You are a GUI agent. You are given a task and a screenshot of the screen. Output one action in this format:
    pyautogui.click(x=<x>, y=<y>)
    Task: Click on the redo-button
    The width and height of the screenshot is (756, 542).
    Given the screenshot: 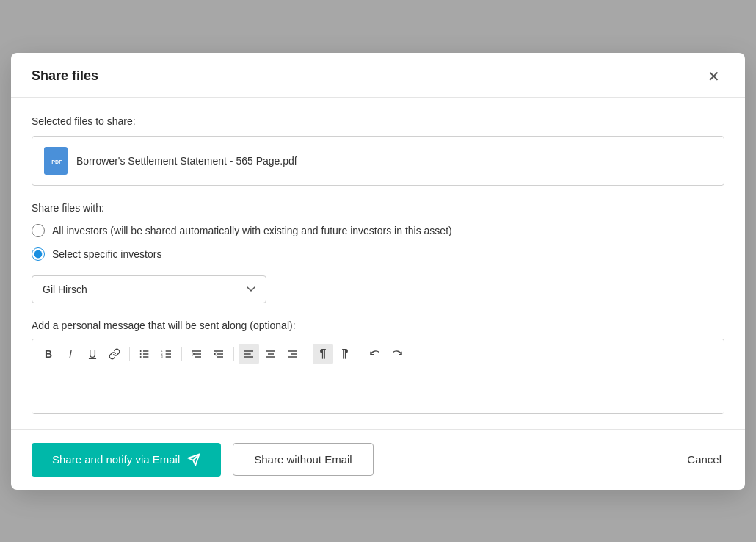 What is the action you would take?
    pyautogui.click(x=397, y=354)
    